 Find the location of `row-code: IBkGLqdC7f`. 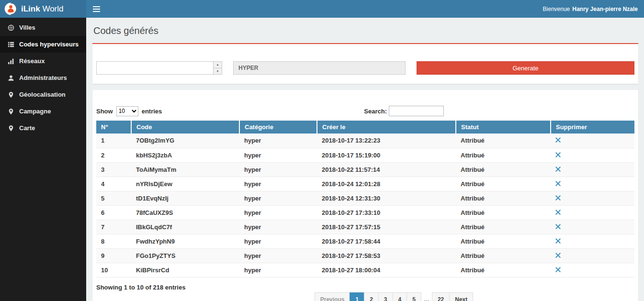

row-code: IBkGLqdC7f is located at coordinates (185, 227).